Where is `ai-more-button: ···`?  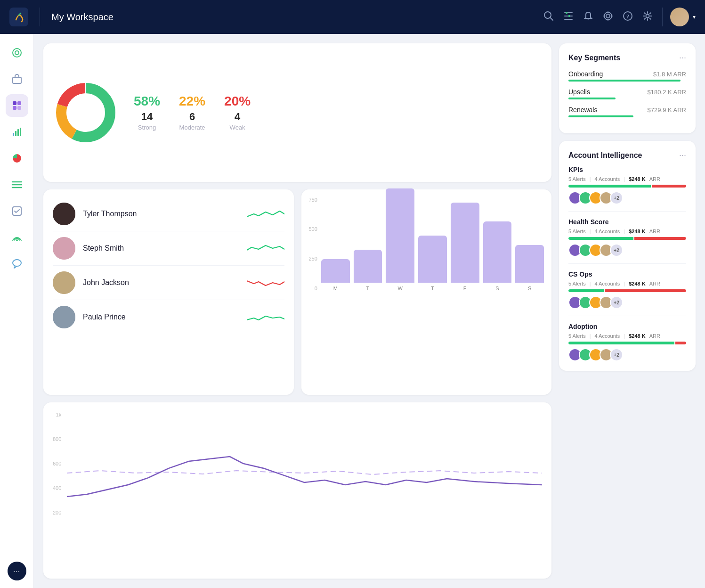 ai-more-button: ··· is located at coordinates (683, 155).